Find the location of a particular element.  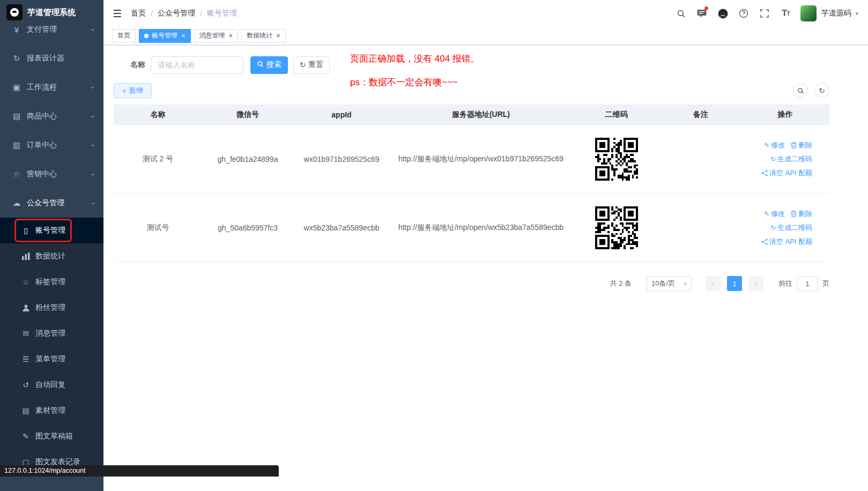

cell-url: http://服务端地址/mp/open/wx5b23ba7a5589ecbb is located at coordinates (481, 227).